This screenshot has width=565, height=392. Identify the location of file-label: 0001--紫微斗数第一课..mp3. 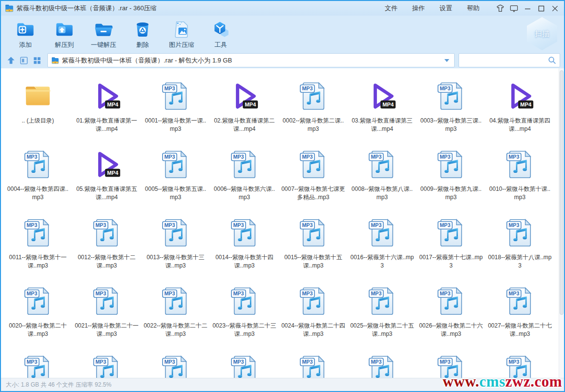
(176, 125).